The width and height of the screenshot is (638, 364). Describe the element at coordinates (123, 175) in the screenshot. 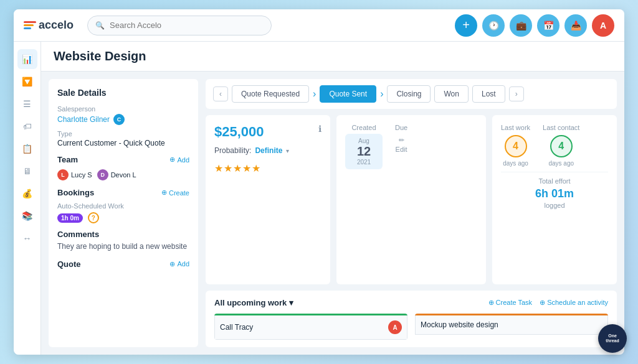

I see `devon-name: Devon L` at that location.